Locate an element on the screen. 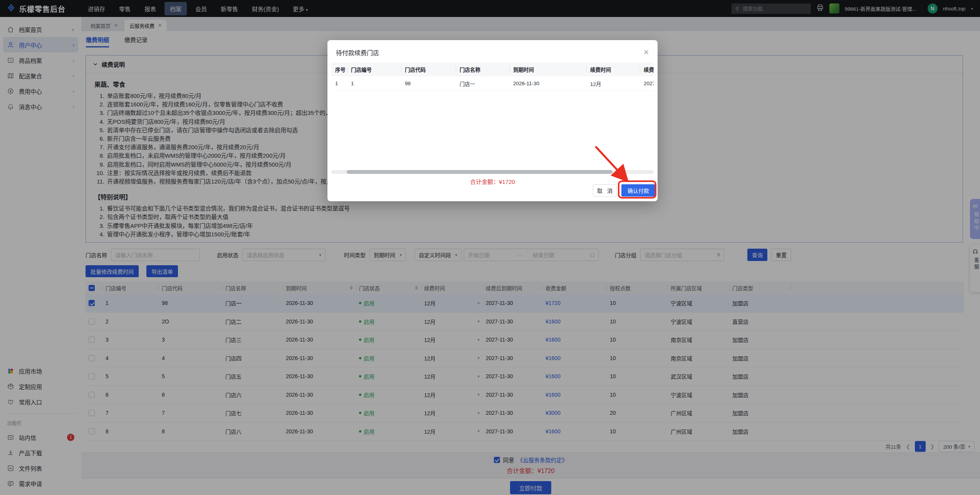  scrollbar-thumb is located at coordinates (480, 172).